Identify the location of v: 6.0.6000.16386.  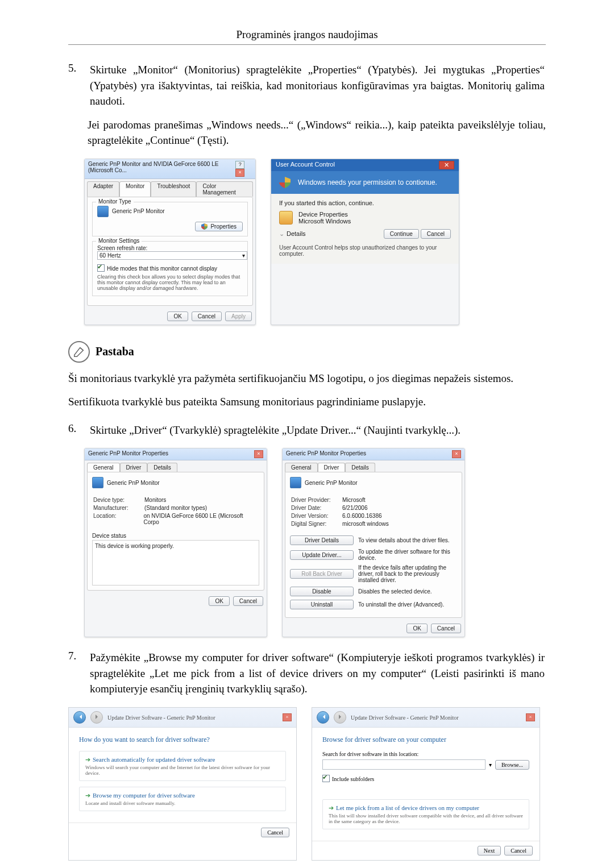
(362, 516).